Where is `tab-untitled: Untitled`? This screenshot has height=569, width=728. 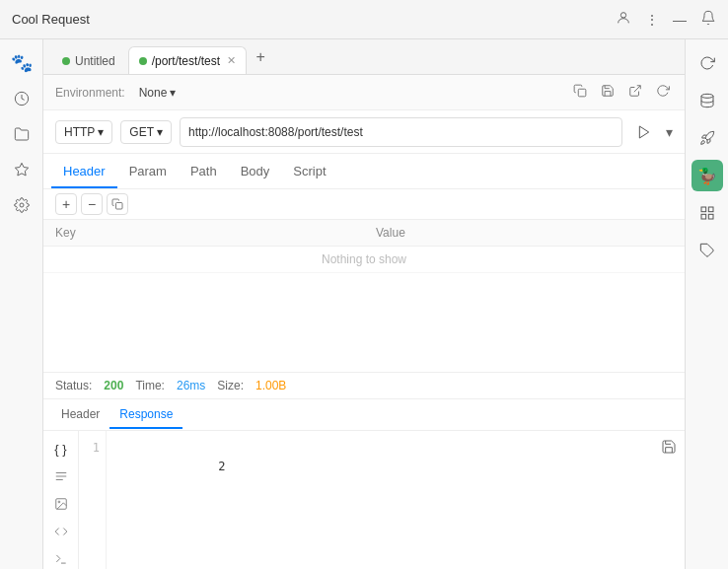
tab-untitled: Untitled is located at coordinates (89, 60).